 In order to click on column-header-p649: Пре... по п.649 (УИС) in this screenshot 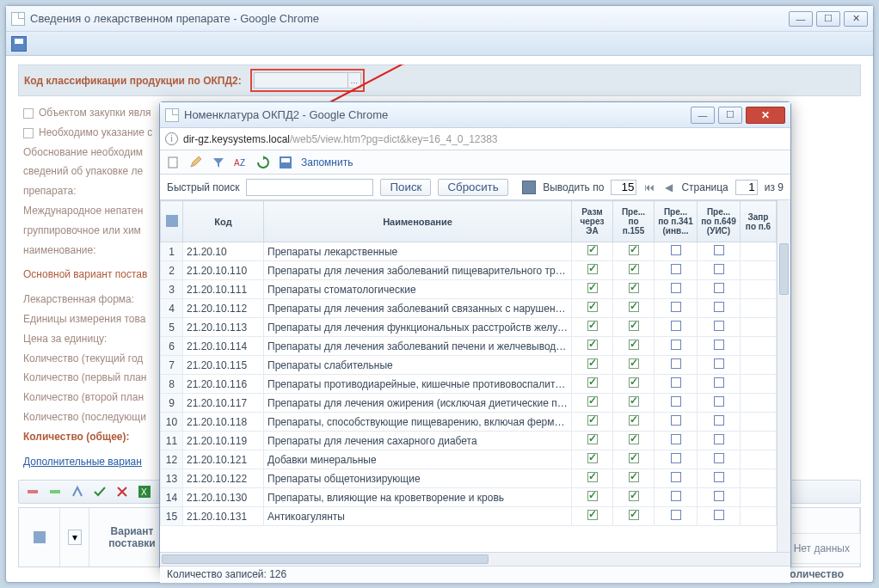, I will do `click(719, 222)`.